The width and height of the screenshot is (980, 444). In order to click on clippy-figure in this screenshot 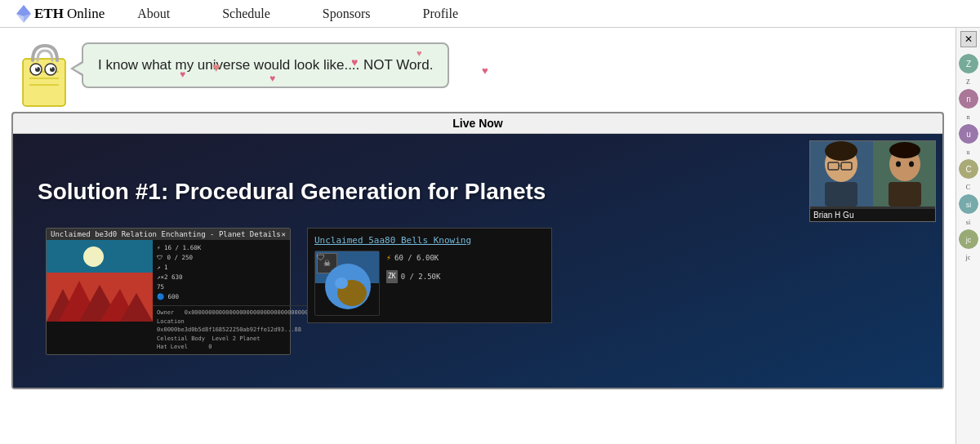, I will do `click(45, 73)`.